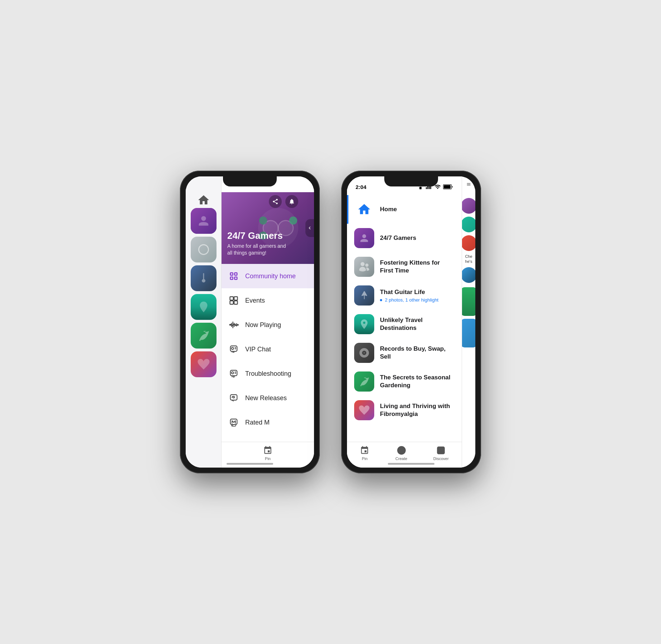 This screenshot has width=661, height=644. Describe the element at coordinates (204, 221) in the screenshot. I see `thumb-gamers` at that location.